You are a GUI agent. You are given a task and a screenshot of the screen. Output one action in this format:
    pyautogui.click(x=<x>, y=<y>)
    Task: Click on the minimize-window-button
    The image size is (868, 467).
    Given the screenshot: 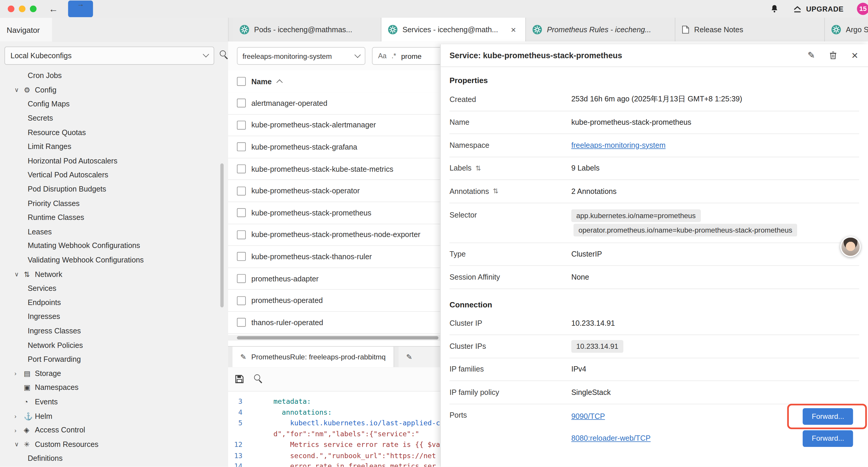 What is the action you would take?
    pyautogui.click(x=22, y=9)
    